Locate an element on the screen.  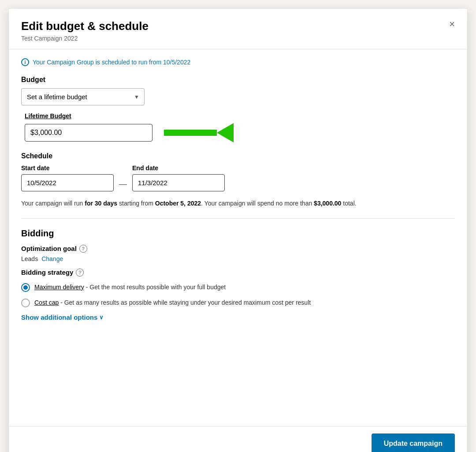
optimization-goal-label: Optimization goal is located at coordinates (49, 249).